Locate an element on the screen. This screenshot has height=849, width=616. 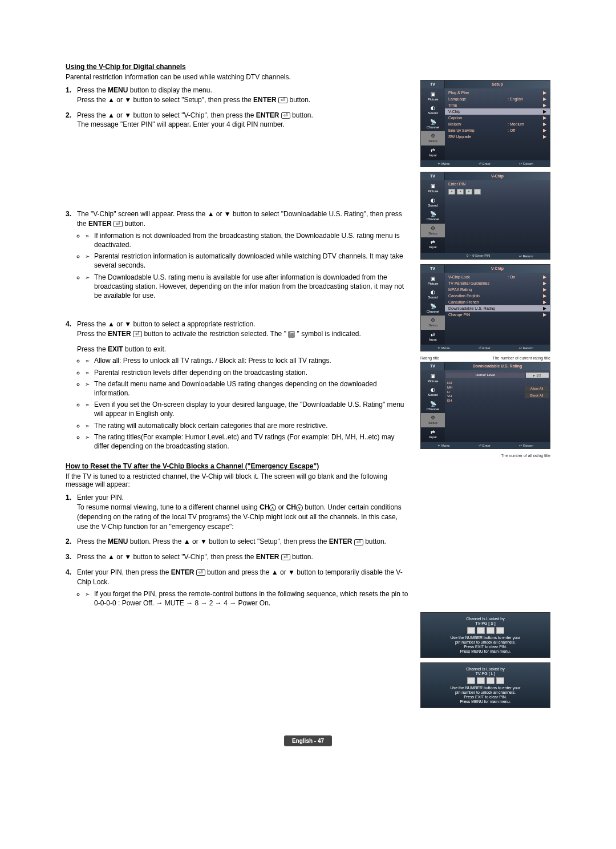
step3-sub3: The Downloadable U.S. rating menu is ava… is located at coordinates (247, 286).